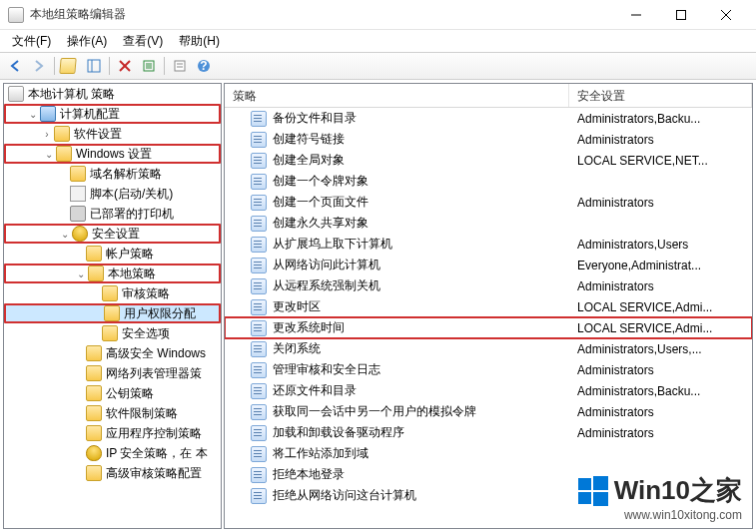 Image resolution: width=756 pixels, height=532 pixels. Describe the element at coordinates (488, 307) in the screenshot. I see `policy-row: 更改时区LOCAL SERVICE,Admi...` at that location.